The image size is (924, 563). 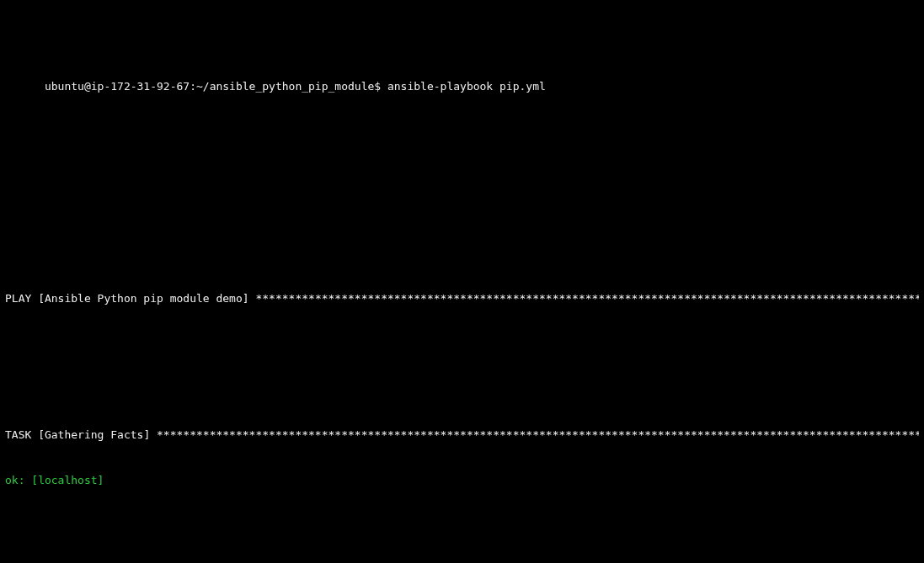 What do you see at coordinates (117, 86) in the screenshot?
I see `prompt-user-host: ubuntu@ip-172-31-92-67` at bounding box center [117, 86].